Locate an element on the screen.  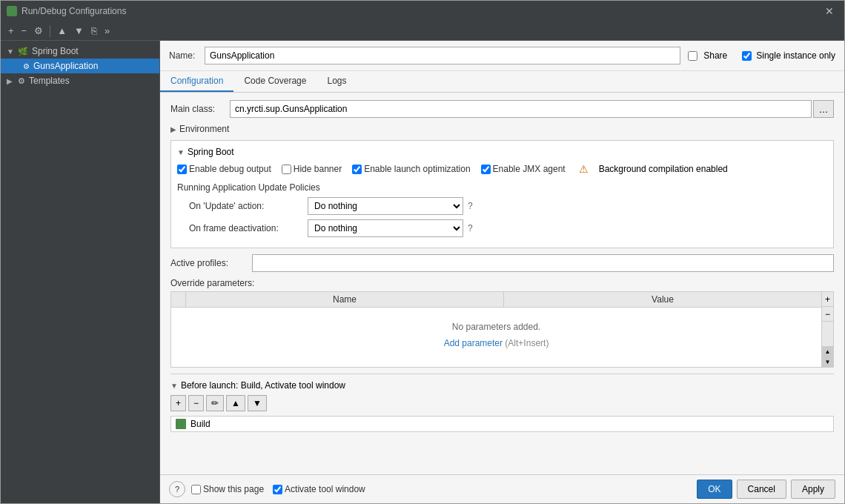
tab-code-coverage: Code Coverage is located at coordinates (275, 82).